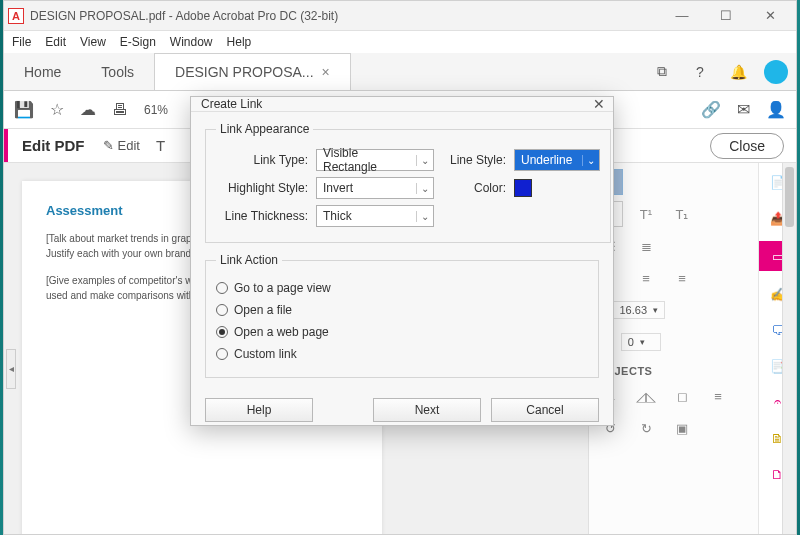 The height and width of the screenshot is (535, 800). Describe the element at coordinates (700, 72) in the screenshot. I see `help-icon: ?` at that location.